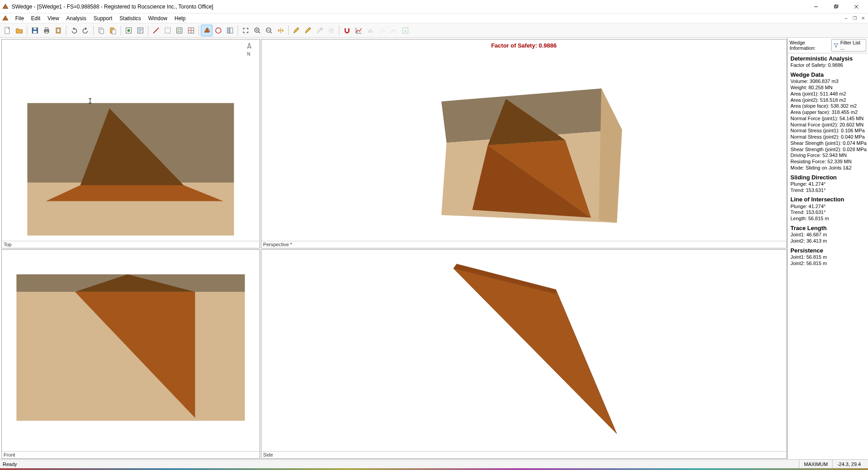 This screenshot has height=470, width=868. Describe the element at coordinates (434, 18) in the screenshot. I see `menubar: File Edit View Analysis Support Statisti…` at that location.